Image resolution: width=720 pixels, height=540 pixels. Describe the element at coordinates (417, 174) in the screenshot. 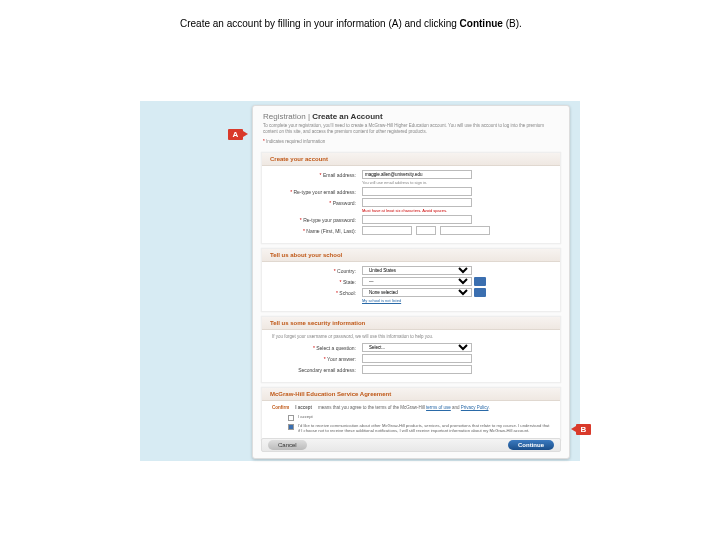

I see `email-field` at that location.